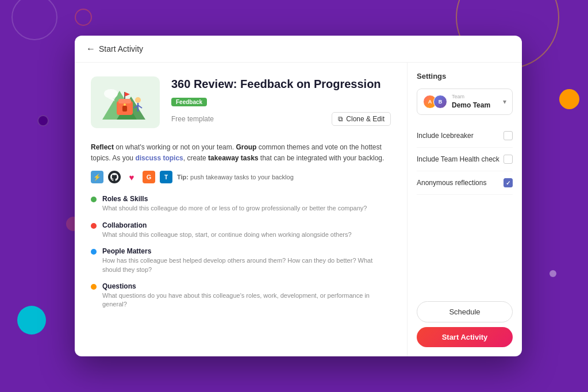 This screenshot has width=588, height=392. What do you see at coordinates (115, 49) in the screenshot?
I see `back-button: ← Start Activity` at bounding box center [115, 49].